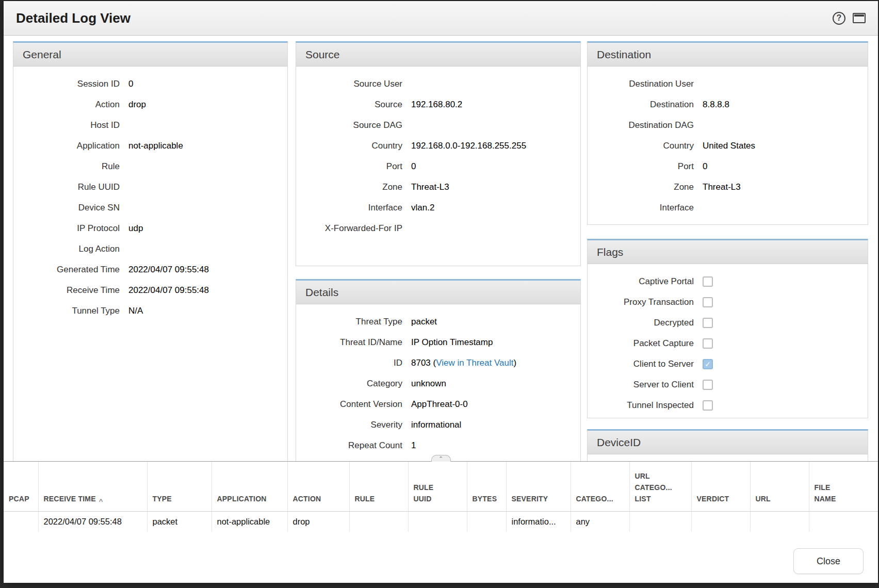 The width and height of the screenshot is (879, 588). What do you see at coordinates (779, 486) in the screenshot?
I see `column-header-url: URL` at bounding box center [779, 486].